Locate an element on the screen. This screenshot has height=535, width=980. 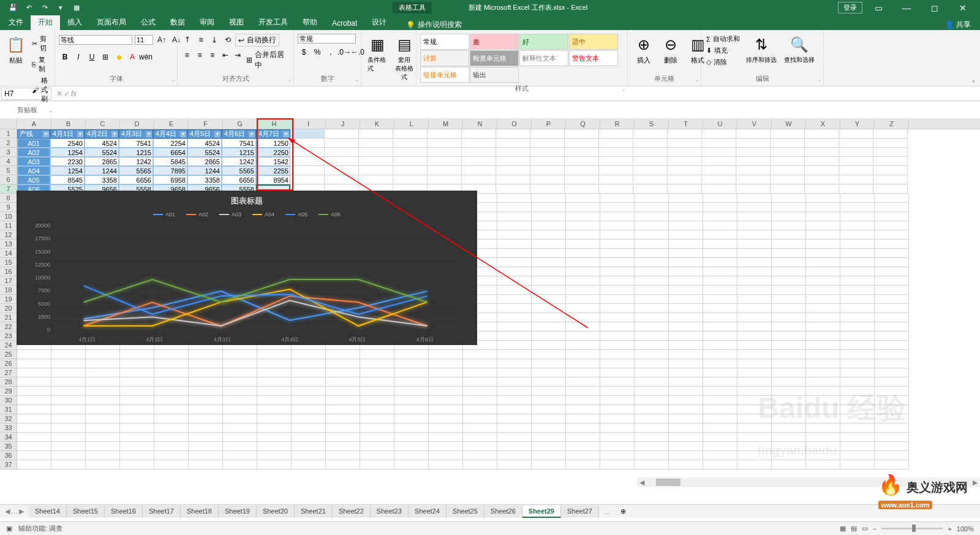
cell-Q13 is located at coordinates (583, 244).